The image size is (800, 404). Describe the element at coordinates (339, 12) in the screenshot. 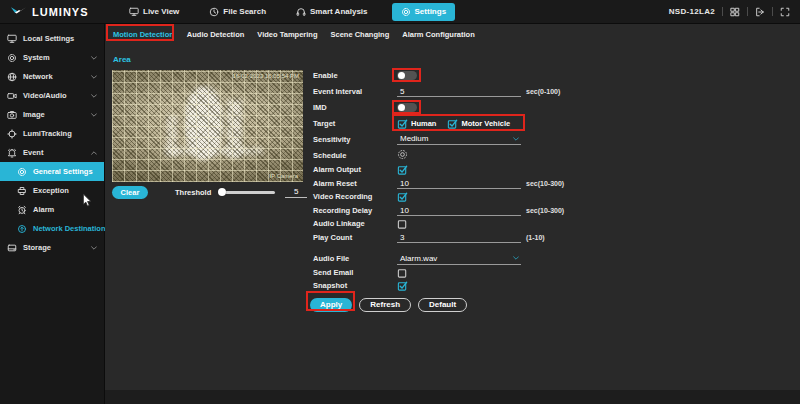

I see `nav-label: Smart Analysis` at that location.